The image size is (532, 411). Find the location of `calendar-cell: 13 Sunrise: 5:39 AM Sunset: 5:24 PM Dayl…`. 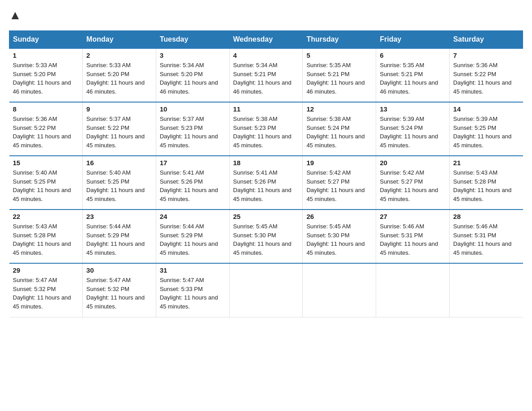

calendar-cell: 13 Sunrise: 5:39 AM Sunset: 5:24 PM Dayl… is located at coordinates (413, 129).